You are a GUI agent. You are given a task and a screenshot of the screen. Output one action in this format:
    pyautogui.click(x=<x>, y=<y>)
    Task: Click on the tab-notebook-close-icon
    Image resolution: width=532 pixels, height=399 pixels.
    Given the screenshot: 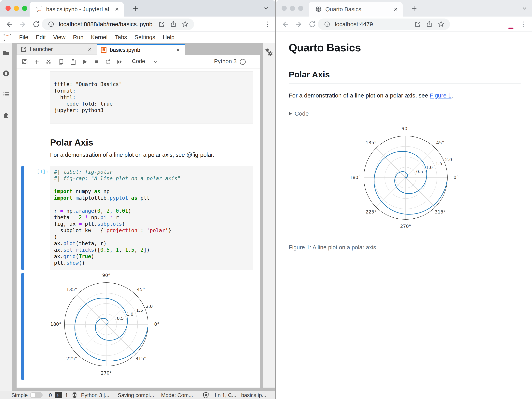 What is the action you would take?
    pyautogui.click(x=178, y=50)
    